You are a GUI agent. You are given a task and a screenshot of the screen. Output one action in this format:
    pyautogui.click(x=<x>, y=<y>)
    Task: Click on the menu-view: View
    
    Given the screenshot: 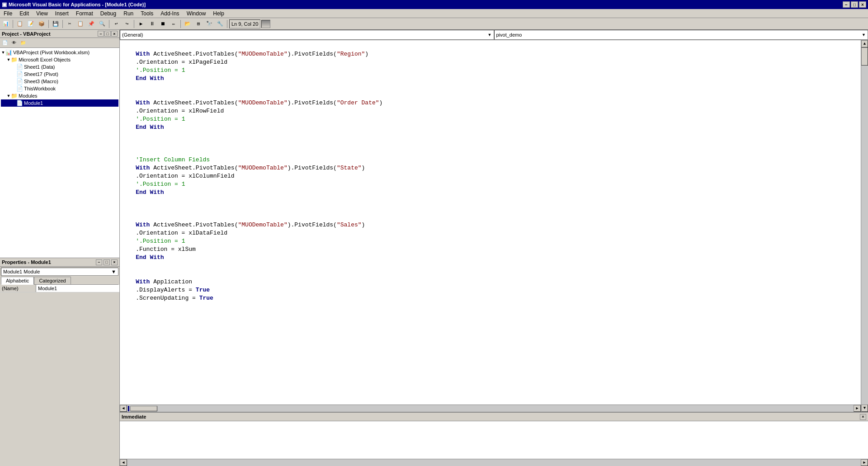 What is the action you would take?
    pyautogui.click(x=42, y=14)
    